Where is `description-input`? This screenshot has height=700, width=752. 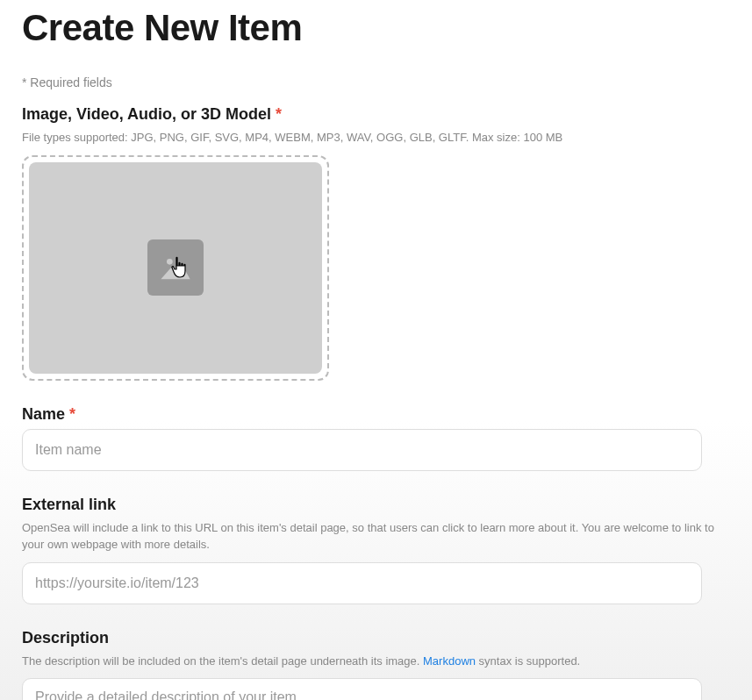
description-input is located at coordinates (362, 689).